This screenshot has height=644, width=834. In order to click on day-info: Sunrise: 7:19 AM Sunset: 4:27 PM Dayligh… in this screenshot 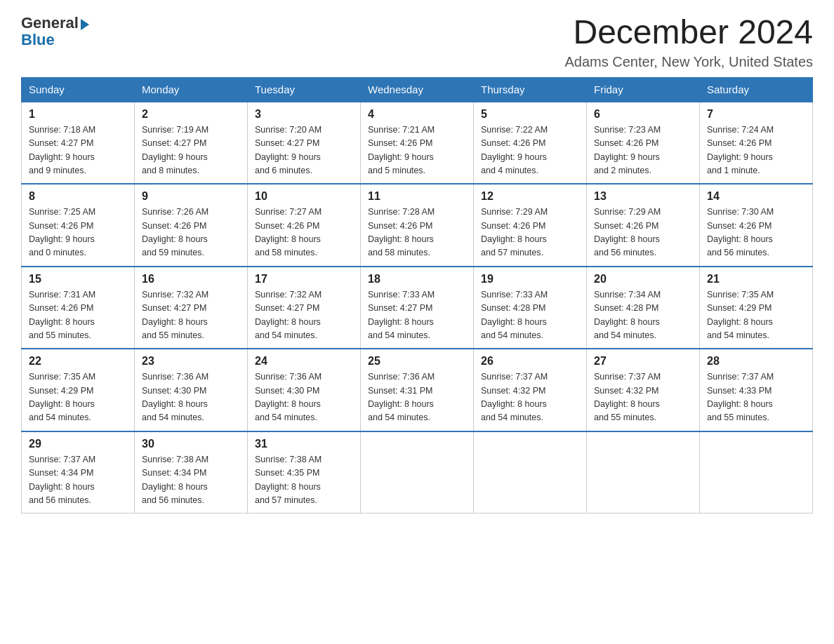, I will do `click(191, 151)`.